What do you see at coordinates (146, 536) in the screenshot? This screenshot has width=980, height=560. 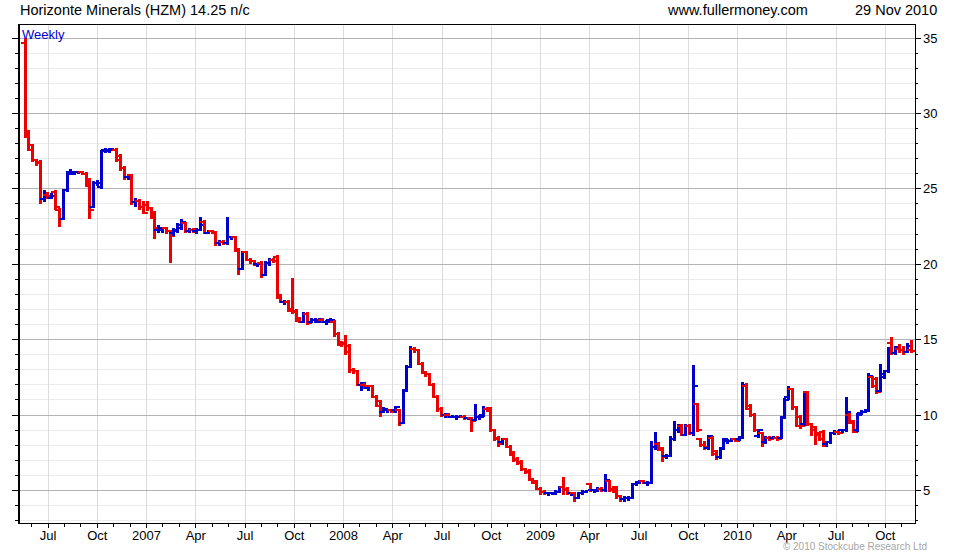 I see `x-axis-label: 2007` at bounding box center [146, 536].